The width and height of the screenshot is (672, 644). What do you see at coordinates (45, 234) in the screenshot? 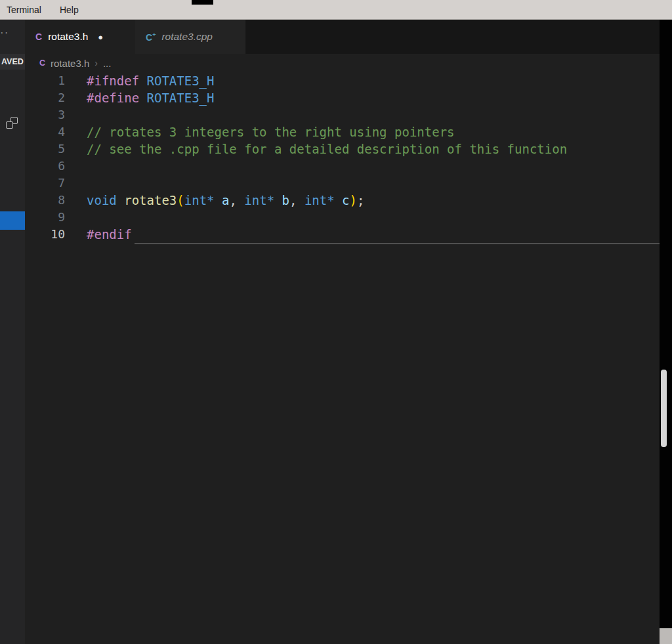
I see `line-number: 10` at bounding box center [45, 234].